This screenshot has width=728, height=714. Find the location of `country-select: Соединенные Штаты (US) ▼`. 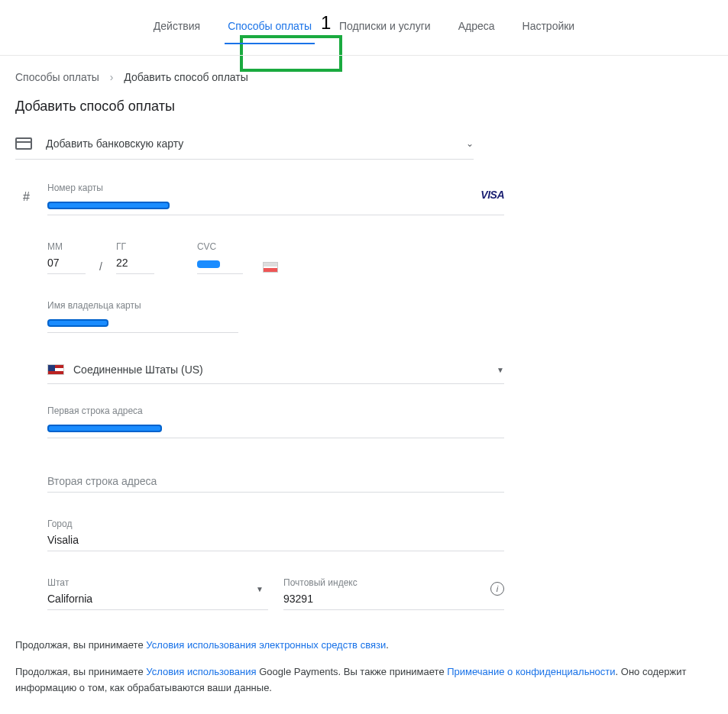

country-select: Соединенные Штаты (US) ▼ is located at coordinates (276, 370).